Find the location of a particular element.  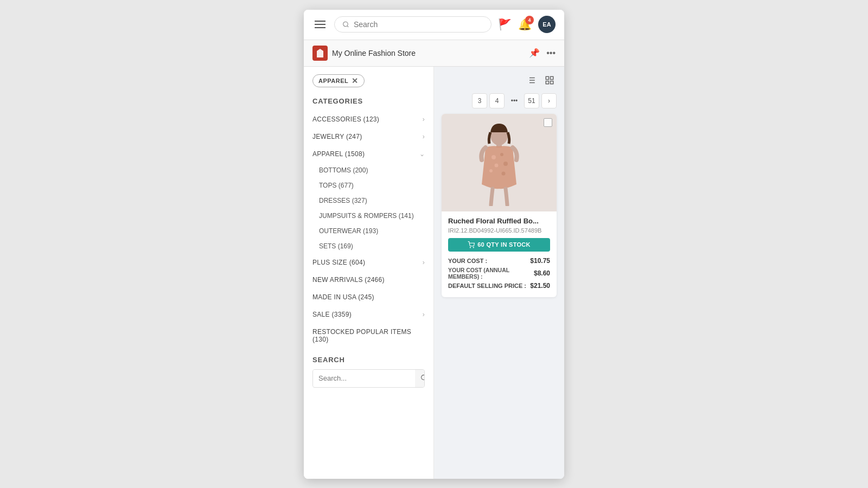

product-checkbox is located at coordinates (548, 123).